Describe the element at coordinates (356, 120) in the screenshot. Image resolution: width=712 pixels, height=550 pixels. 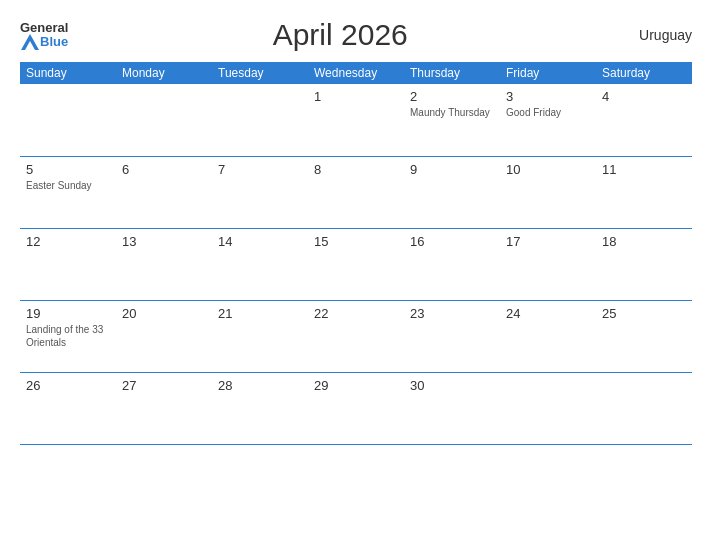
I see `calendar-week-1: 12Maundy Thursday3Good Friday4` at that location.